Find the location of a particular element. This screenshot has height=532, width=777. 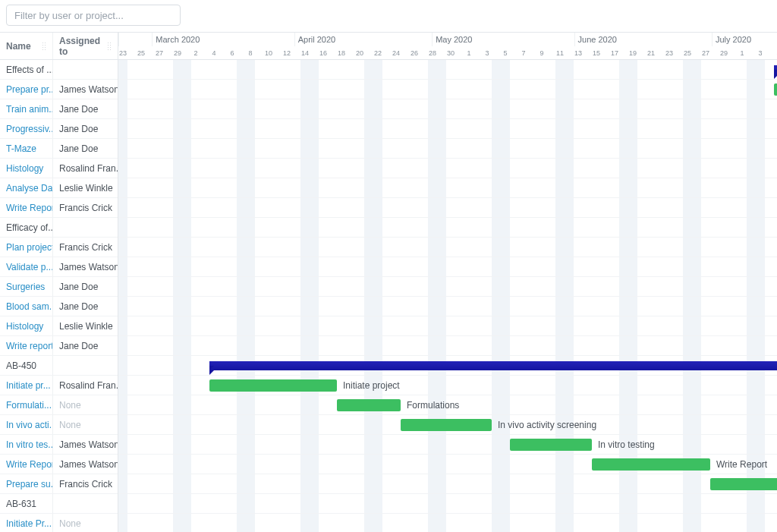

month-header: March 2020 is located at coordinates (223, 39).